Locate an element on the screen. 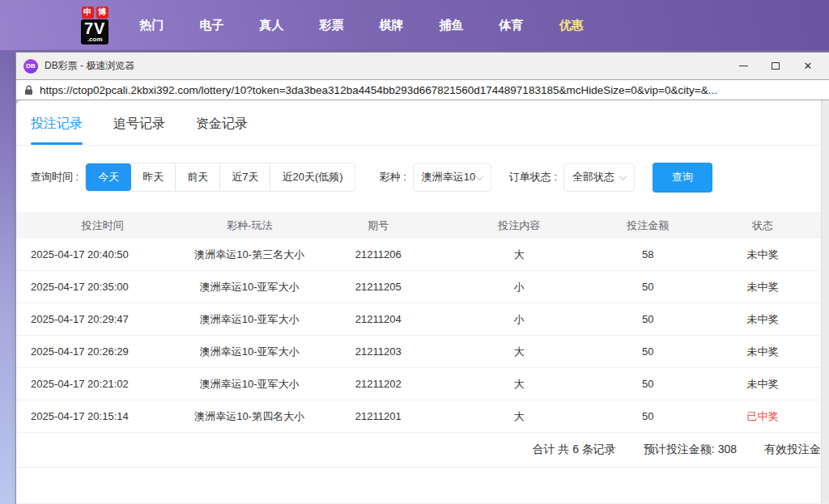 This screenshot has width=829, height=504. order-status-select: 全部状态 is located at coordinates (599, 178).